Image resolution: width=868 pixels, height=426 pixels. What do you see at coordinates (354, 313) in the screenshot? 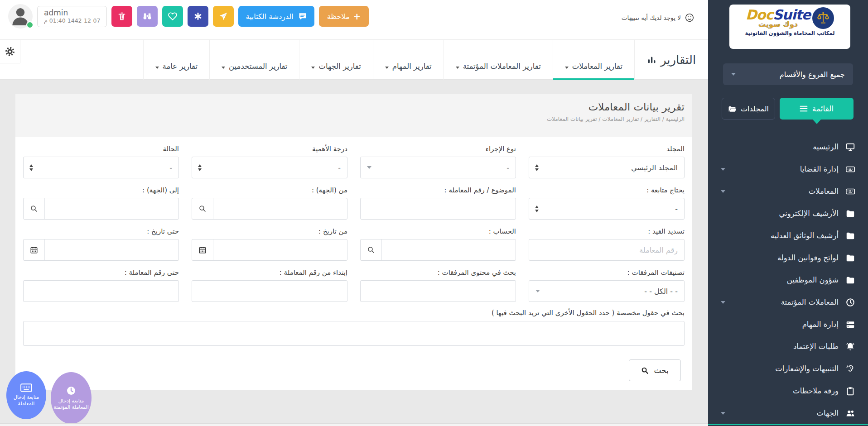
I see `custom-search-label: بحث في حقول مخصصة ( حدد الحقول الأخرى ال…` at bounding box center [354, 313].